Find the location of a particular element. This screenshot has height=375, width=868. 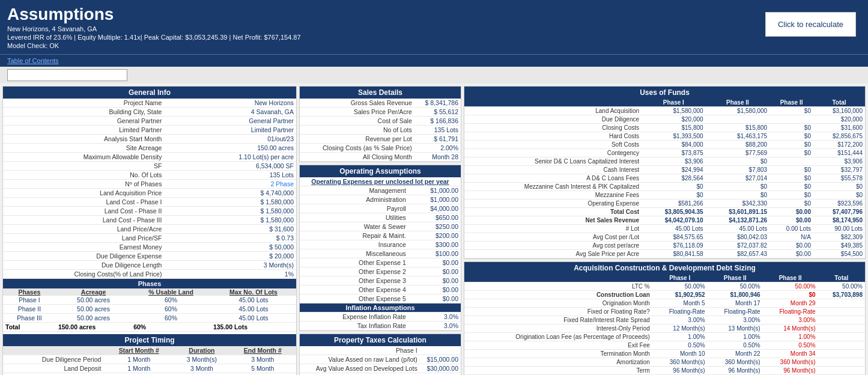

lots-col-header: Max No. Of Lots is located at coordinates (253, 292).